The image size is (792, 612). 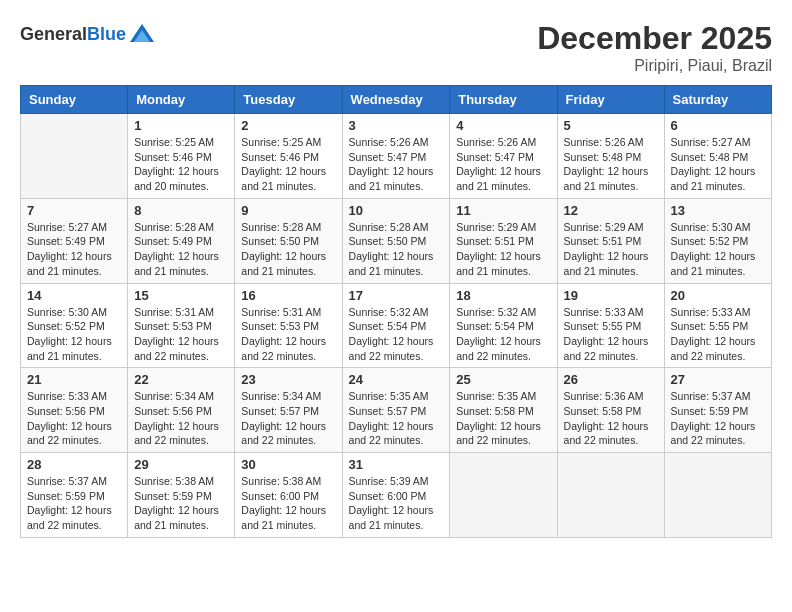 What do you see at coordinates (504, 410) in the screenshot?
I see `calendar-cell: 25Sunrise: 5:35 AM Sunset: 5:58 PM Dayli…` at bounding box center [504, 410].